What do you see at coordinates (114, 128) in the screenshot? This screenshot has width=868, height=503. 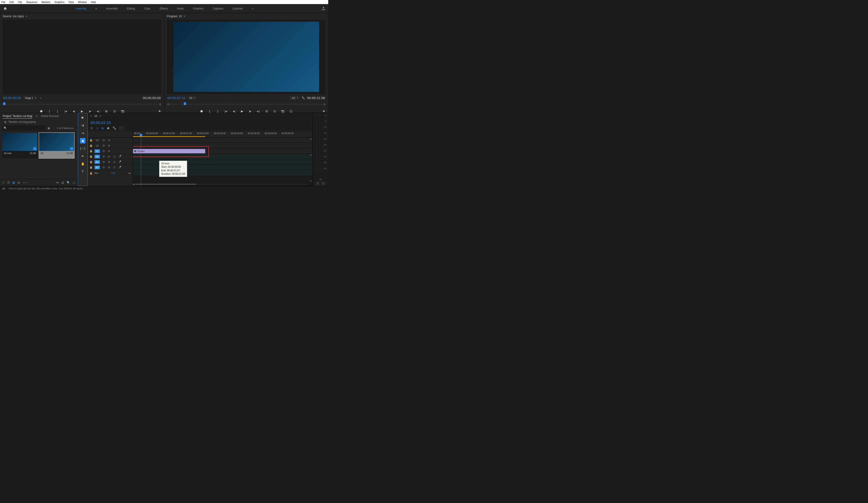 I see `settings-icon: 🔧` at bounding box center [114, 128].